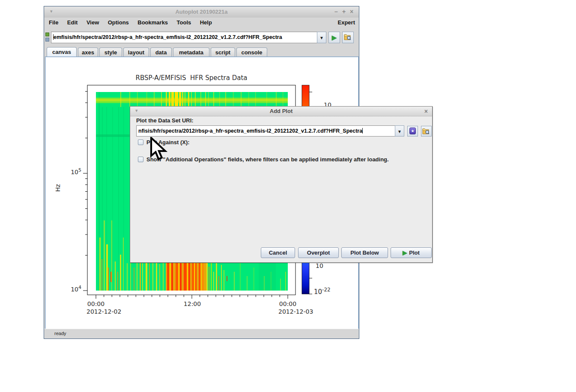 The width and height of the screenshot is (576, 392). I want to click on tab-script: script, so click(223, 52).